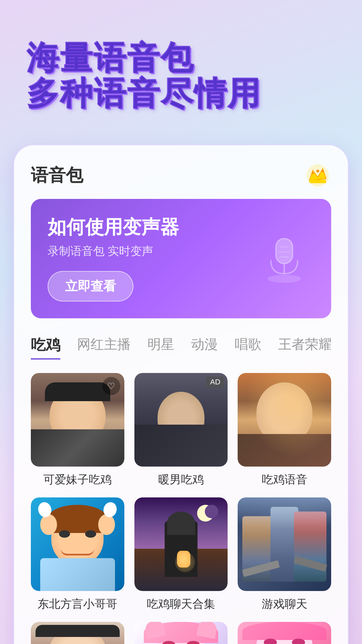 The height and width of the screenshot is (644, 362). Describe the element at coordinates (248, 347) in the screenshot. I see `tab-singing: 唱歌` at that location.